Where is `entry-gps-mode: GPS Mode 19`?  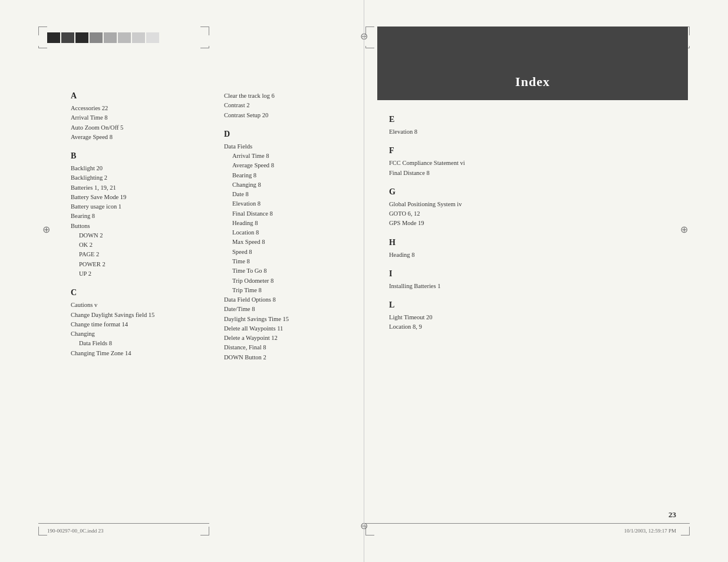 entry-gps-mode: GPS Mode 19 is located at coordinates (472, 223).